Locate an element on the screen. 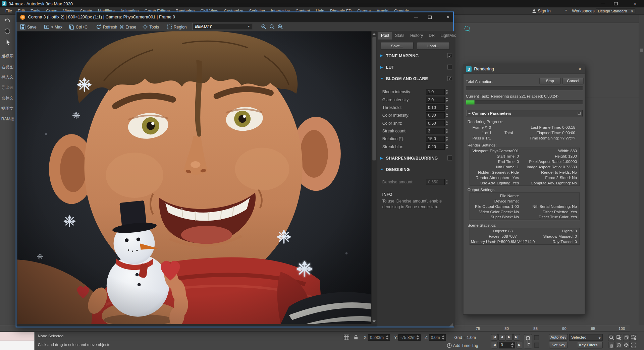 Image resolution: width=644 pixels, height=350 pixels. maximize-viewport-button is located at coordinates (634, 345).